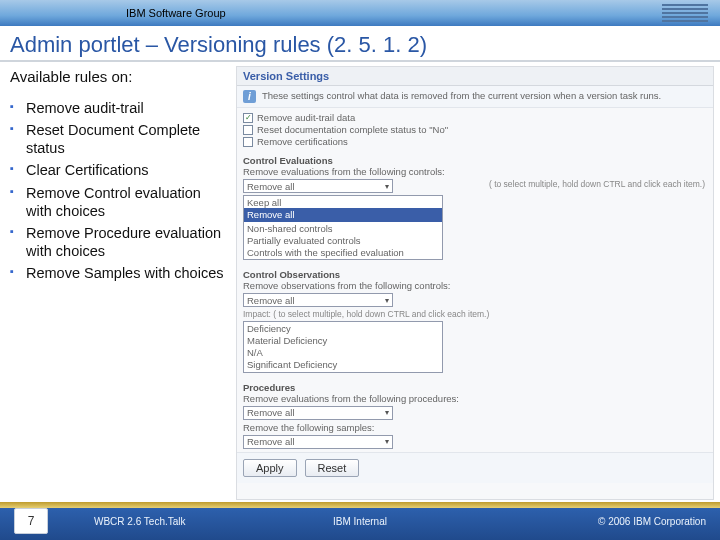 Image resolution: width=720 pixels, height=540 pixels. What do you see at coordinates (140, 522) in the screenshot?
I see `footer-left-text: WBCR 2.6 Tech.Talk` at bounding box center [140, 522].